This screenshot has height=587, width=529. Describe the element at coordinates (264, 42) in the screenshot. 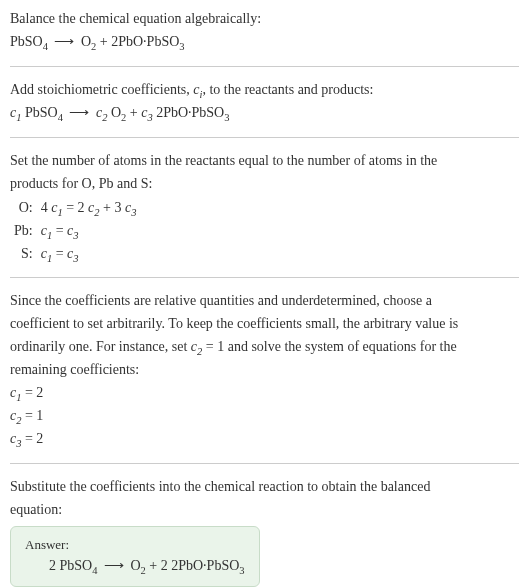

I see `problem-equation: PbSO4 ⟶ O2 + 2PbO·PbSO3` at that location.